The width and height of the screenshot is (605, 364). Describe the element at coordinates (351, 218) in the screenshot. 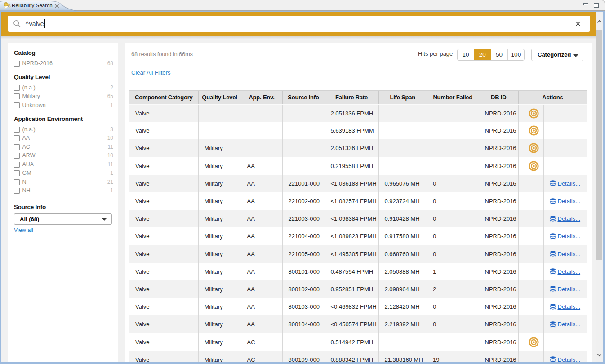

I see `cell-failure-rate: <1.098384 FPMH` at that location.